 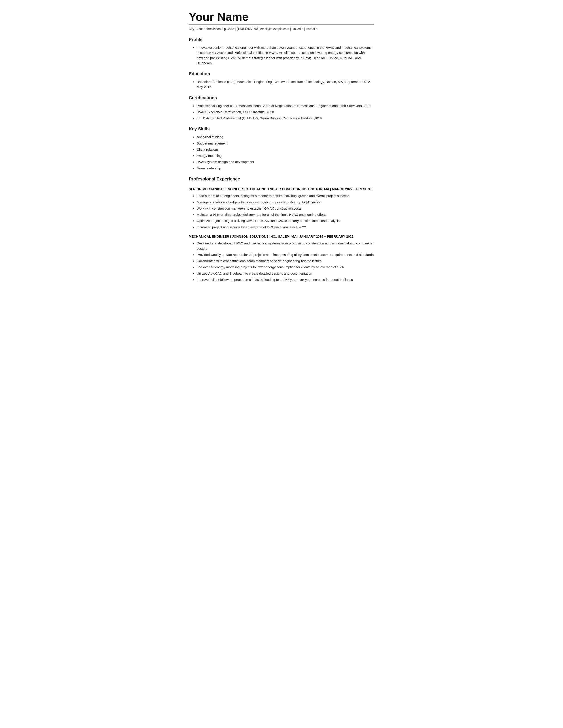 What do you see at coordinates (286, 221) in the screenshot?
I see `list-item: Optimize project designs utilizing Revit…` at bounding box center [286, 221].